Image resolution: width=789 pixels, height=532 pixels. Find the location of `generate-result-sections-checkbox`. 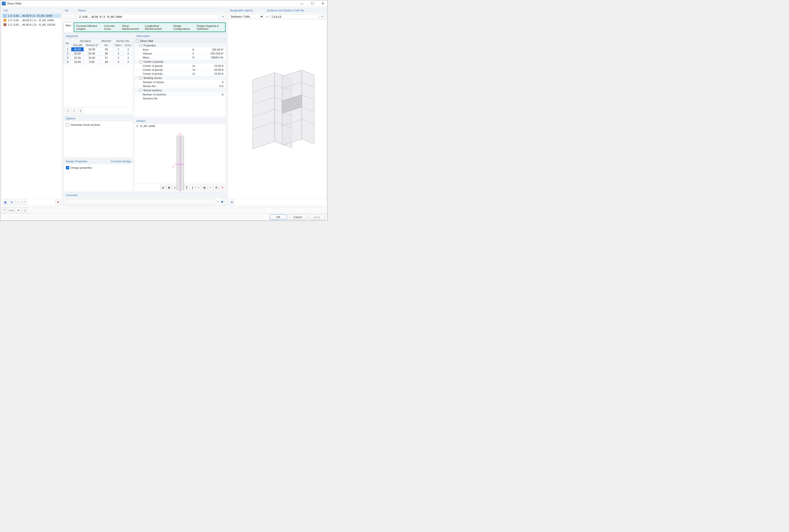

generate-result-sections-checkbox is located at coordinates (68, 125).